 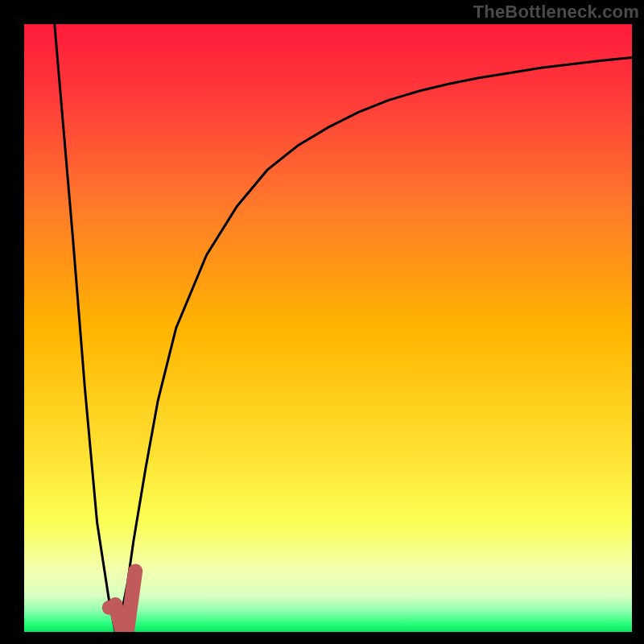 I want to click on highlight-dot-icon, so click(x=109, y=608).